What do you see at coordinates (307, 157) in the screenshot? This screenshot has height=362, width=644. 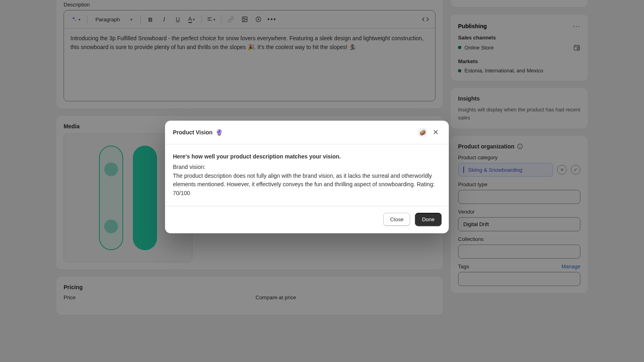 I see `modal-heading: Here's how well your product description…` at bounding box center [307, 157].